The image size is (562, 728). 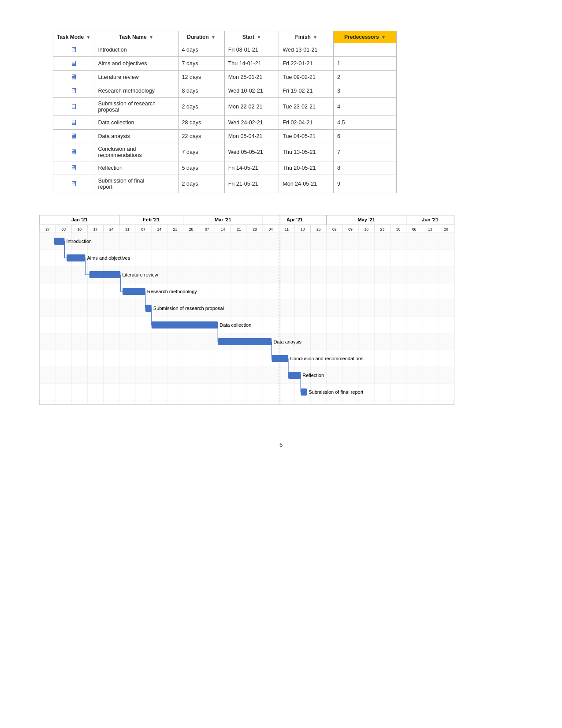 What do you see at coordinates (365, 184) in the screenshot?
I see `predecessors-cell: 9` at bounding box center [365, 184].